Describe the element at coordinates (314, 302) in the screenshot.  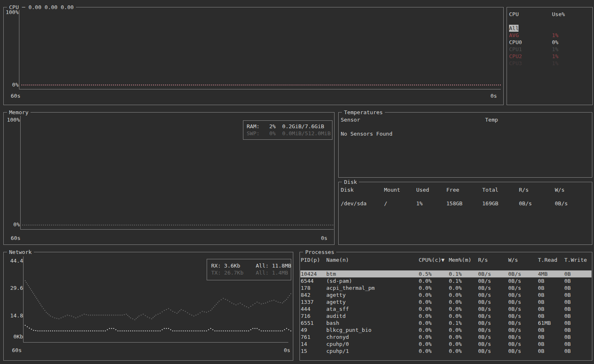
I see `process-cell: 1337` at that location.